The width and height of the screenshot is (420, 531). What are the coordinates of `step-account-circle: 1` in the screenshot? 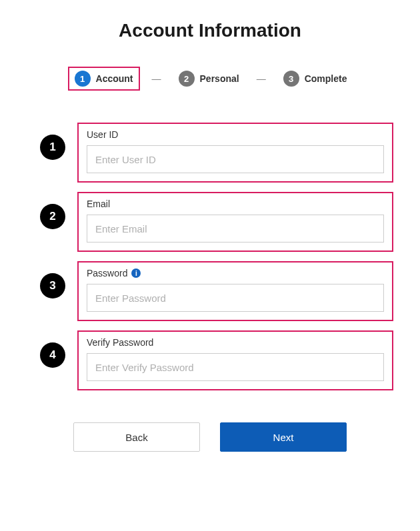 It's located at (83, 79).